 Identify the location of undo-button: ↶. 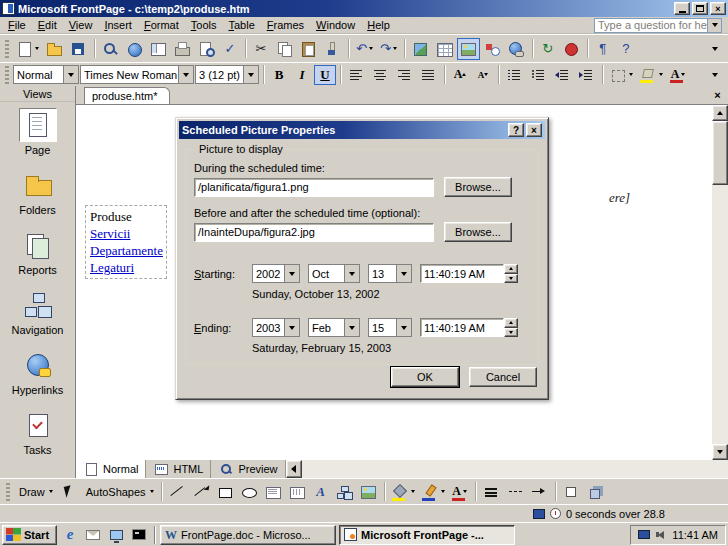
(364, 49).